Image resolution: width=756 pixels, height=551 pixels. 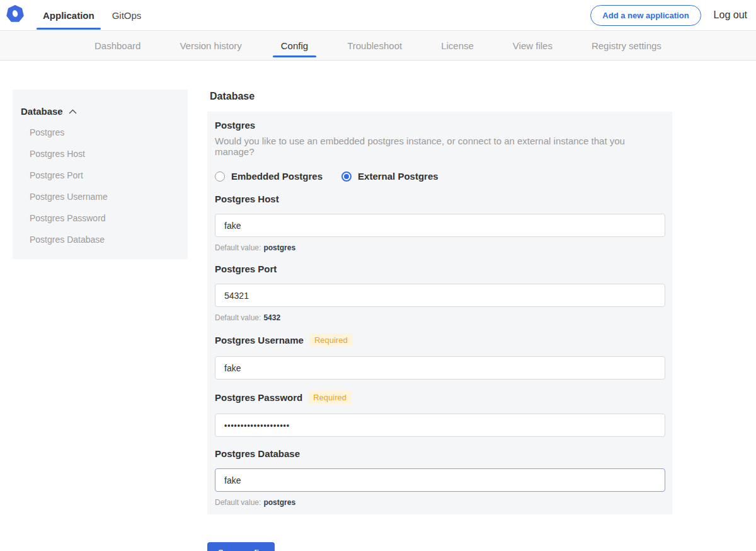 I want to click on radio-embedded-postgres-circle, so click(x=220, y=177).